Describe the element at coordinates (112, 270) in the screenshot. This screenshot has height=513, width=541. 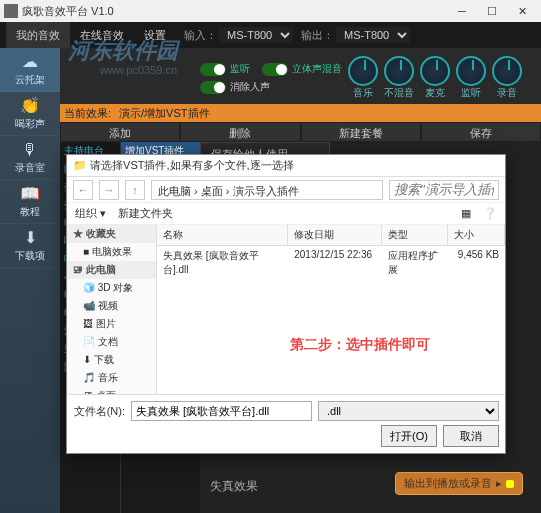
I see `sidebar-group-pc: 🖳 此电脑` at that location.